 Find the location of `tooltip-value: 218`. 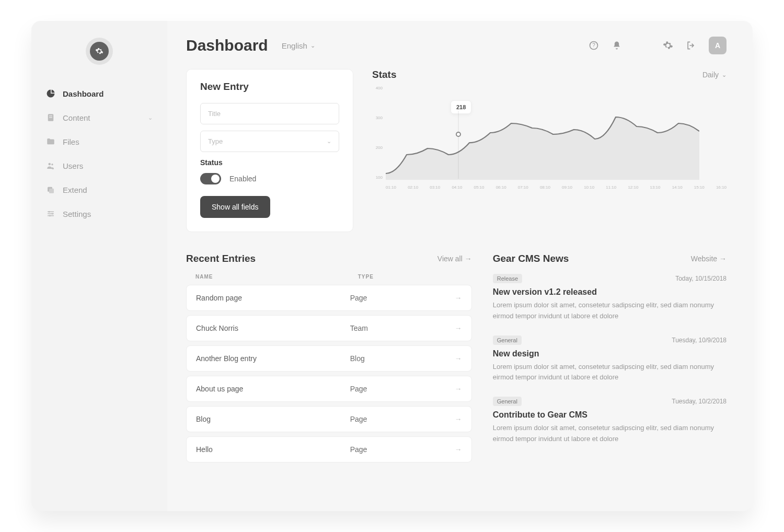

tooltip-value: 218 is located at coordinates (461, 107).